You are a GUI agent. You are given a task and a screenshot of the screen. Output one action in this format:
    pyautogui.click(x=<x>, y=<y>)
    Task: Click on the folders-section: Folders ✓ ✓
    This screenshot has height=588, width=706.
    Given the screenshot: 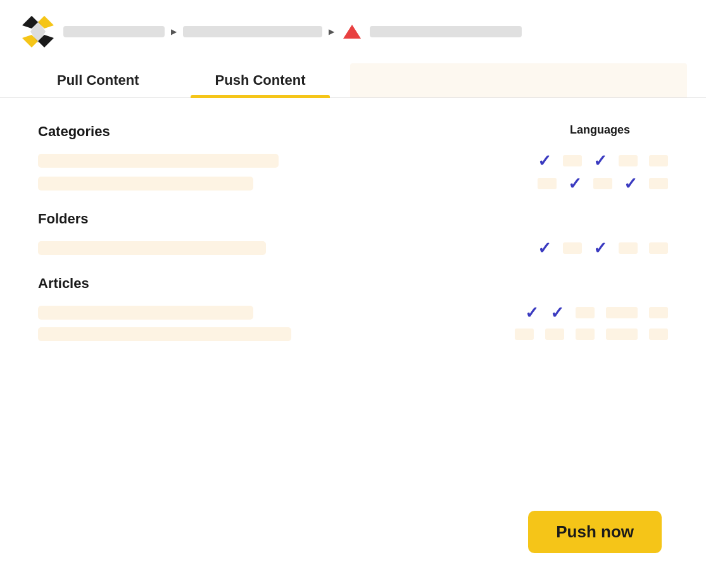 What is the action you would take?
    pyautogui.click(x=353, y=234)
    